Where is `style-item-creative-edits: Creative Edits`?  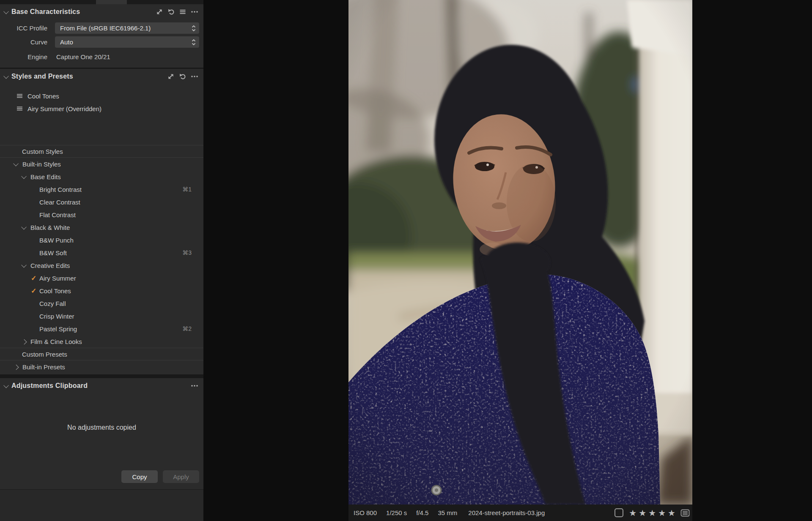 style-item-creative-edits: Creative Edits is located at coordinates (102, 265).